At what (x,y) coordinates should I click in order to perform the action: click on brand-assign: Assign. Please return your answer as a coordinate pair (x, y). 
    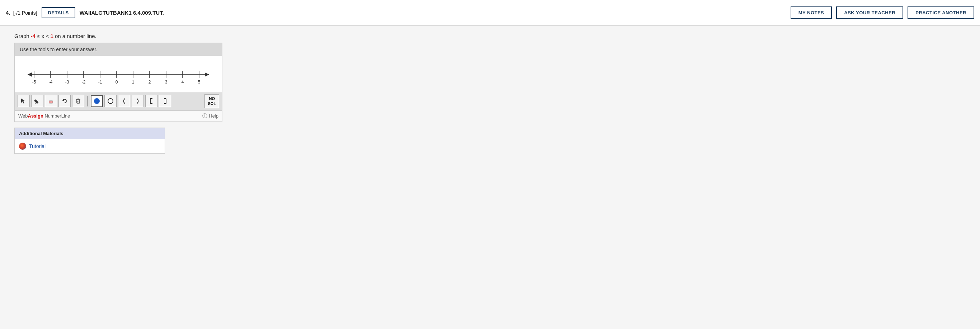
    Looking at the image, I should click on (36, 116).